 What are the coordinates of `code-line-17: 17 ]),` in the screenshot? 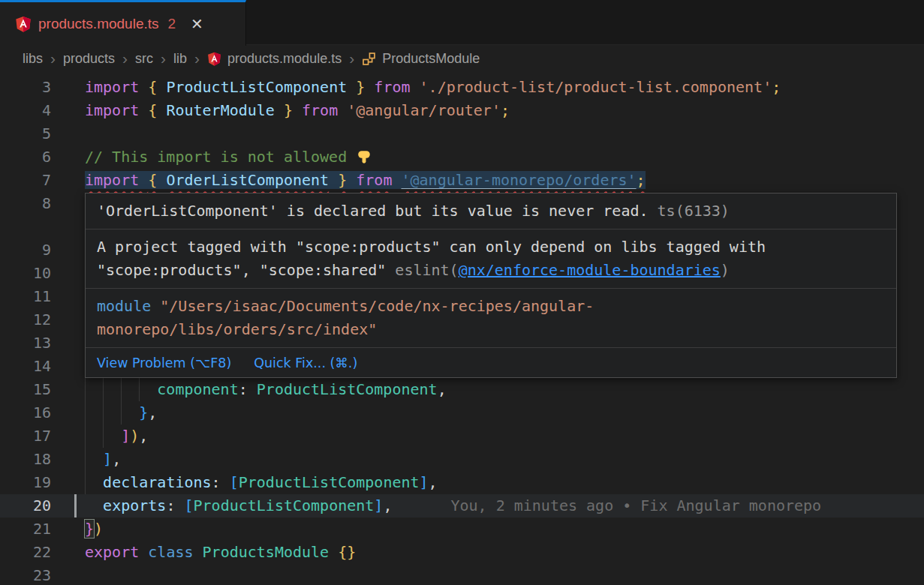 It's located at (462, 436).